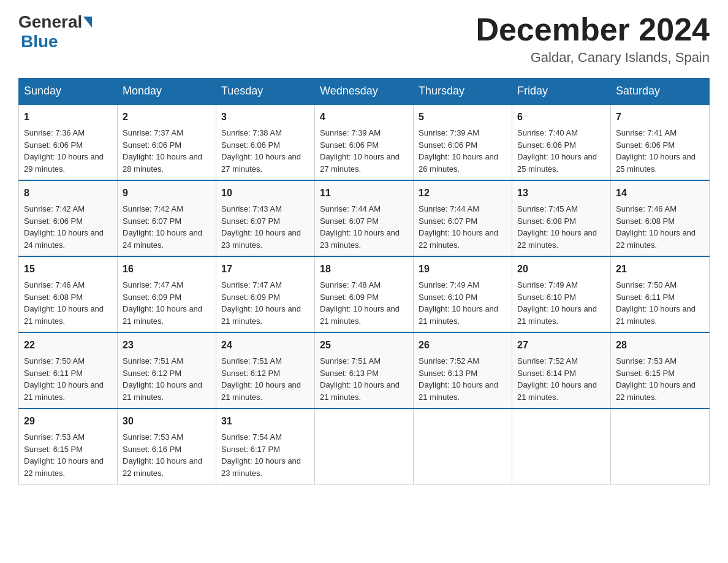 This screenshot has height=563, width=728. Describe the element at coordinates (660, 193) in the screenshot. I see `day-number: 14` at that location.